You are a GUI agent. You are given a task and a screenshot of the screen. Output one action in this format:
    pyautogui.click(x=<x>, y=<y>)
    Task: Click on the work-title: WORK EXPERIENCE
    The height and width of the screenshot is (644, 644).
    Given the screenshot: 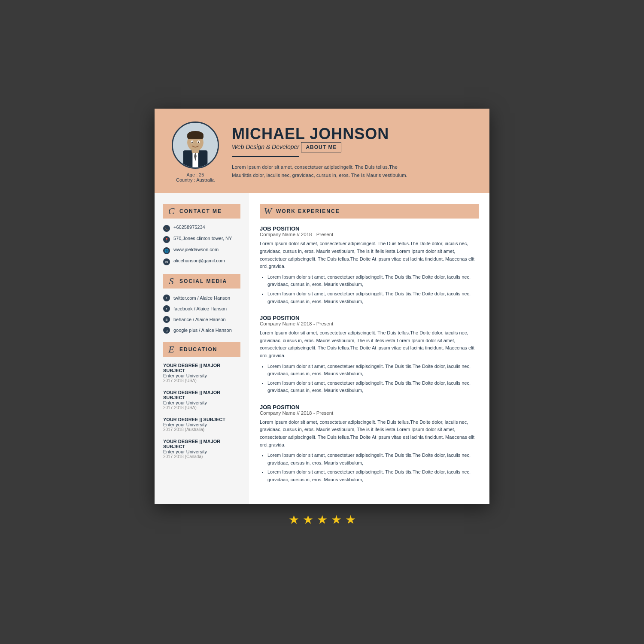 What is the action you would take?
    pyautogui.click(x=308, y=211)
    